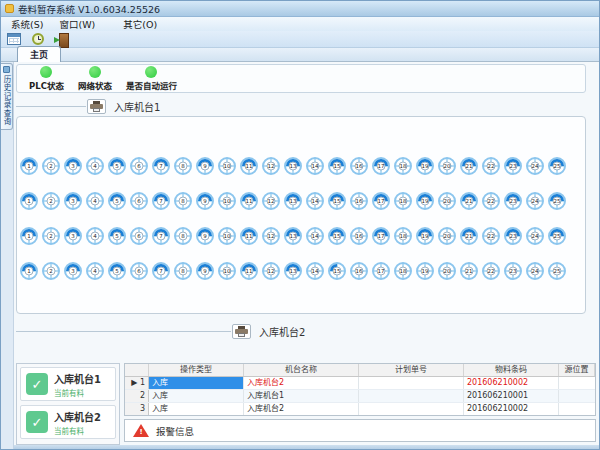 Image resolution: width=600 pixels, height=450 pixels. Describe the element at coordinates (360, 410) in the screenshot. I see `table-row: 3入库入库机台2201606210002` at that location.